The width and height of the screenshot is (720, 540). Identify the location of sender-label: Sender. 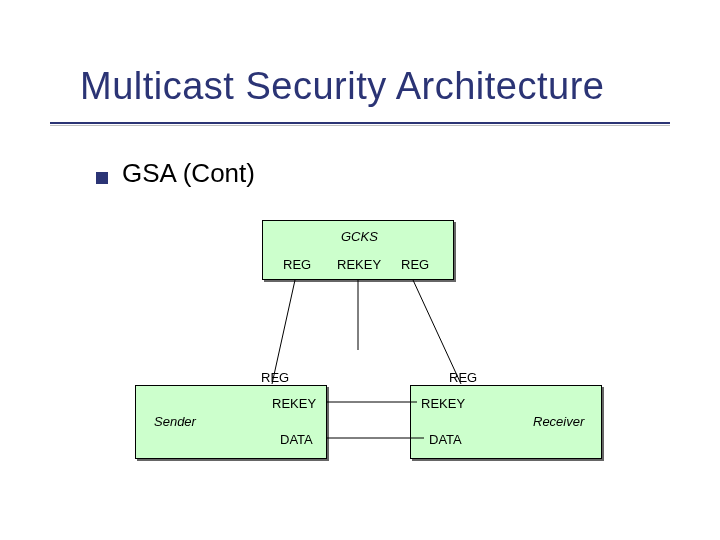
(175, 422).